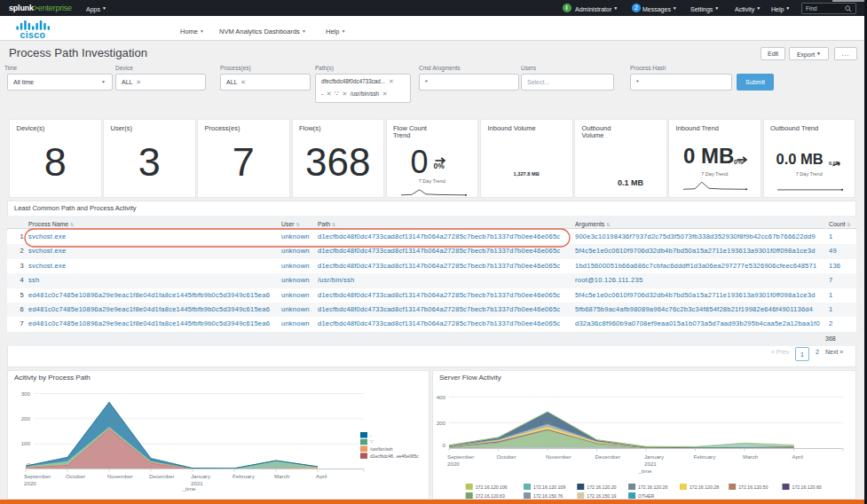  Describe the element at coordinates (27, 394) in the screenshot. I see `svg-text: 300` at that location.